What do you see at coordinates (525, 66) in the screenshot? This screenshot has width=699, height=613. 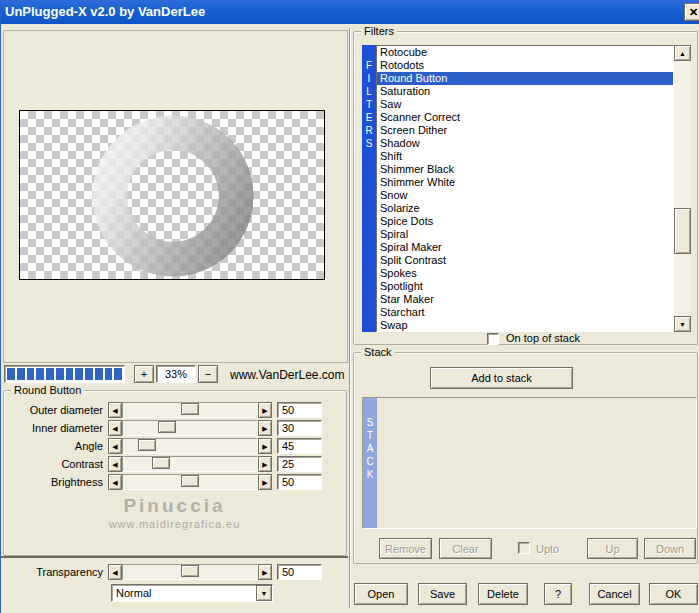 I see `filter-list-item: Rotodots` at bounding box center [525, 66].